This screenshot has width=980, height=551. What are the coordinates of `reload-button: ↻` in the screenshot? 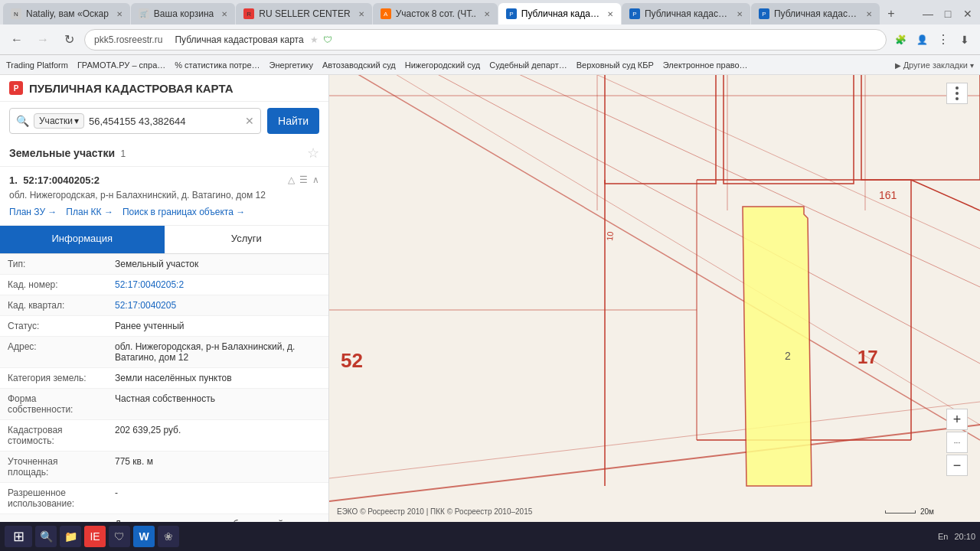 It's located at (69, 40).